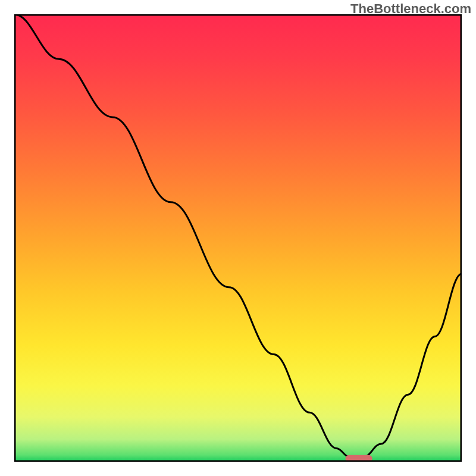 This screenshot has height=476, width=476. Describe the element at coordinates (411, 9) in the screenshot. I see `watermark-text: TheBottleneck.com` at that location.